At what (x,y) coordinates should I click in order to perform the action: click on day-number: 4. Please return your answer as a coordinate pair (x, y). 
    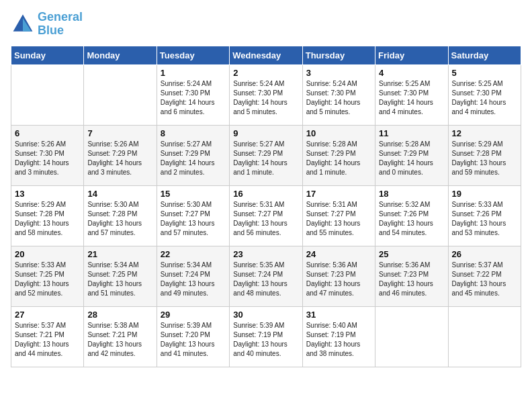
    Looking at the image, I should click on (411, 73).